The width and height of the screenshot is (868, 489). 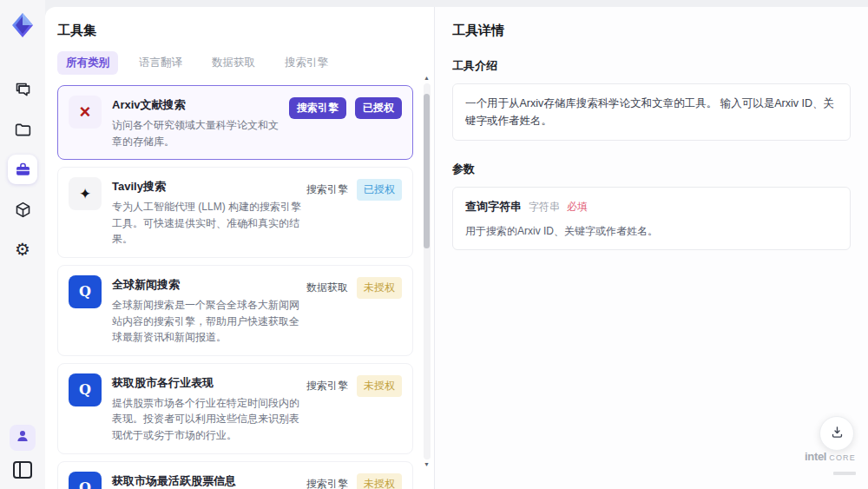 I want to click on sidebar-item-packages, so click(x=23, y=209).